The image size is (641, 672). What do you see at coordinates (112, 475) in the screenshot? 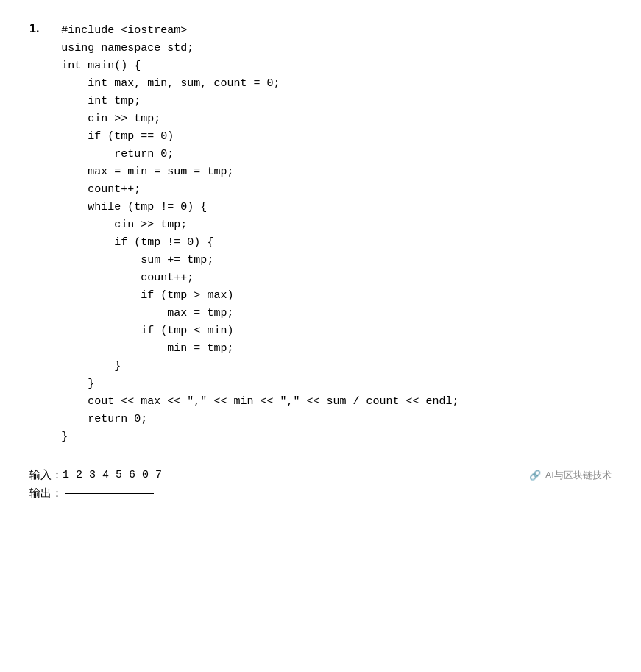
I see `input-value: 1 2 3 4 5 6 0 7` at bounding box center [112, 475].